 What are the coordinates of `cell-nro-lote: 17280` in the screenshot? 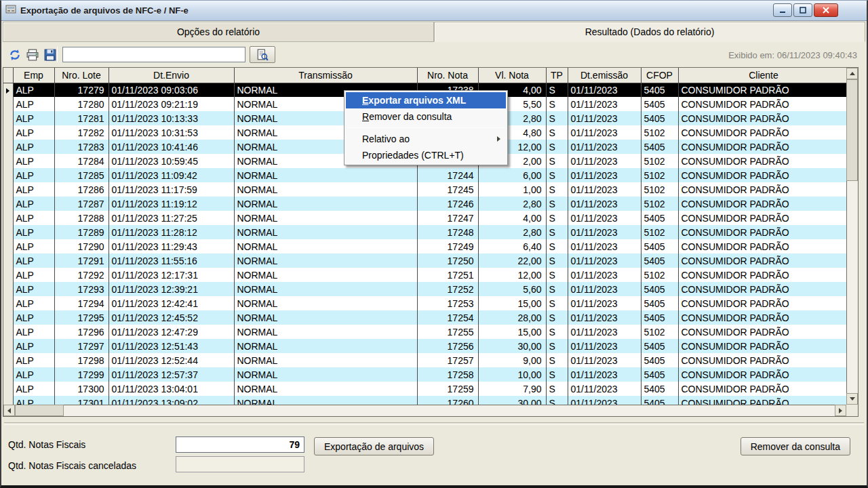 It's located at (81, 104).